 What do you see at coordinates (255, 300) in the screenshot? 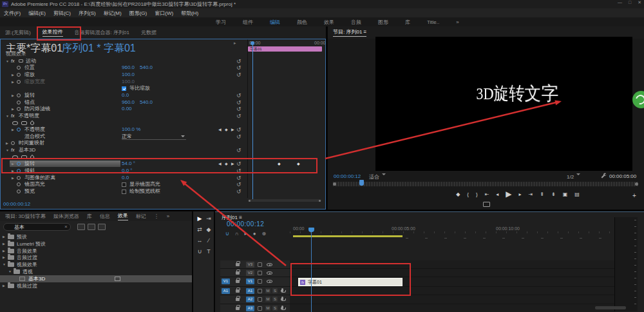
I see `track-header: A2MS` at bounding box center [255, 300].